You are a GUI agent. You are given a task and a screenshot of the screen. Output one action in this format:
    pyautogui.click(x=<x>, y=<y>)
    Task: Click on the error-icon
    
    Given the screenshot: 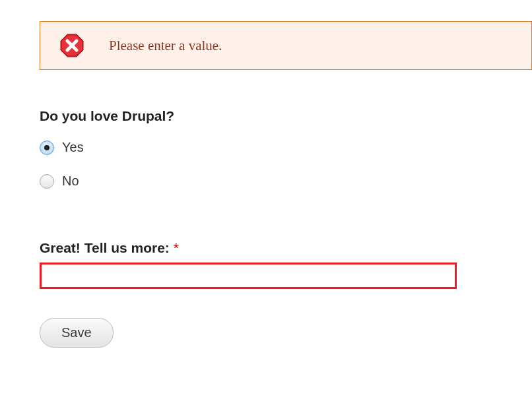 What is the action you would take?
    pyautogui.click(x=72, y=46)
    